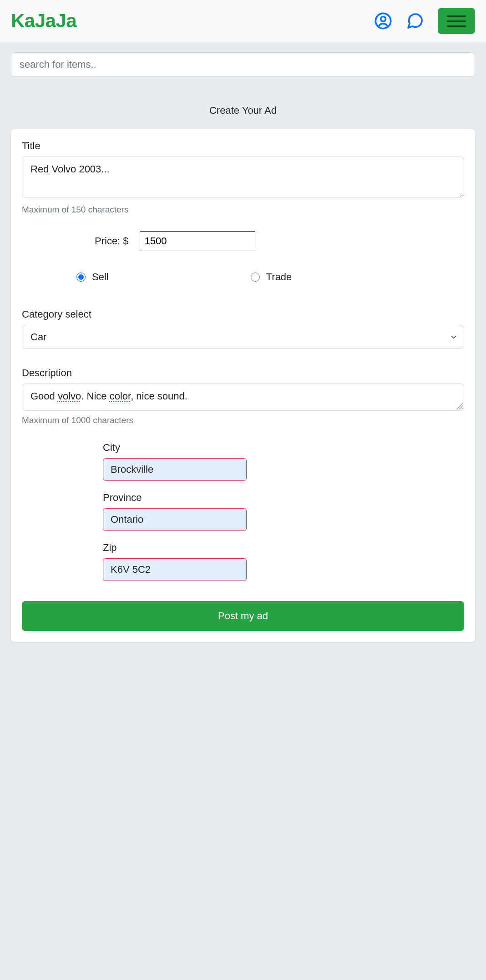 The height and width of the screenshot is (980, 486). What do you see at coordinates (100, 277) in the screenshot?
I see `sell-radio-label: Sell` at bounding box center [100, 277].